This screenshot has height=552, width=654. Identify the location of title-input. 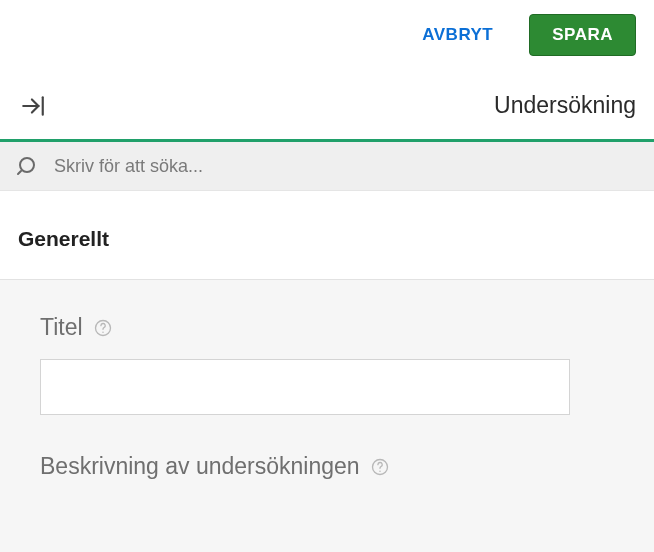
(305, 387).